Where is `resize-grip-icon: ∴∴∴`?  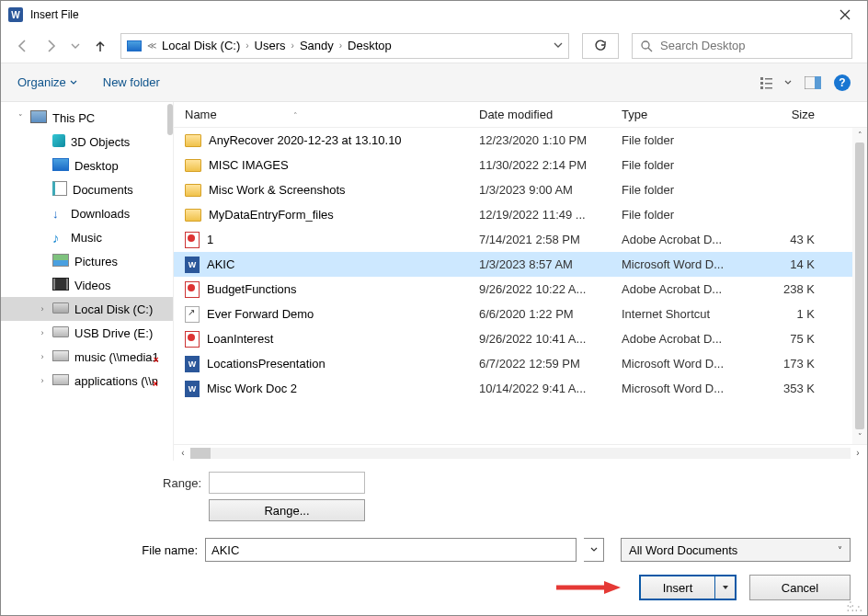 resize-grip-icon: ∴∴∴ is located at coordinates (855, 607).